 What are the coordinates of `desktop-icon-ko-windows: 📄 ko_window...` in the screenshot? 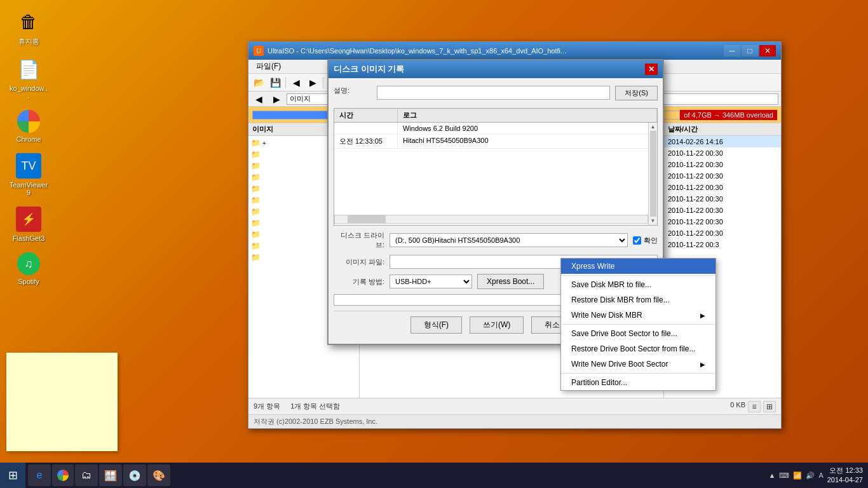 It's located at (29, 78).